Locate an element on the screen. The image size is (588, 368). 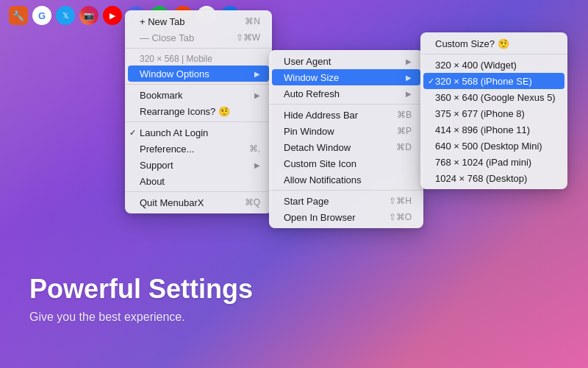
size-640x500-label: 640 × 500 (Desktop Mini) is located at coordinates (489, 146).